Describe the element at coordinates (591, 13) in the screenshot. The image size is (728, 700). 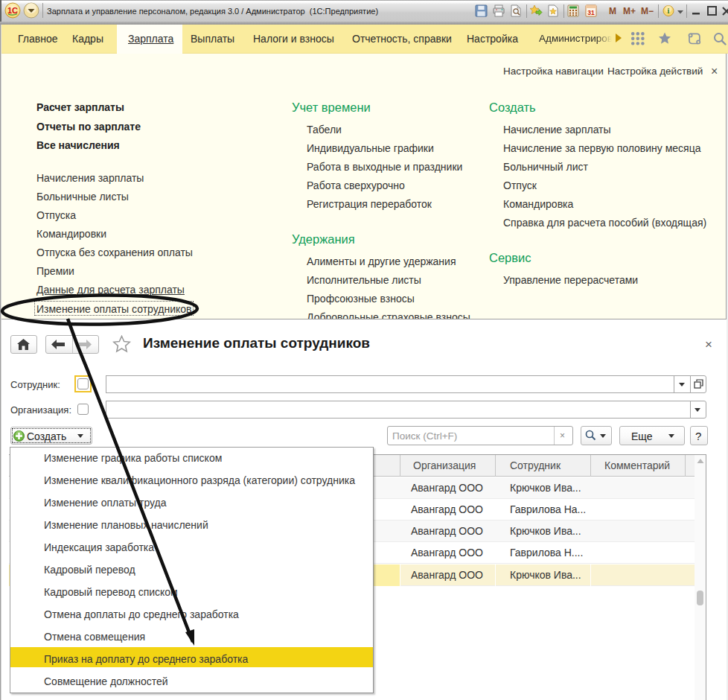
I see `svg-text: 31` at that location.